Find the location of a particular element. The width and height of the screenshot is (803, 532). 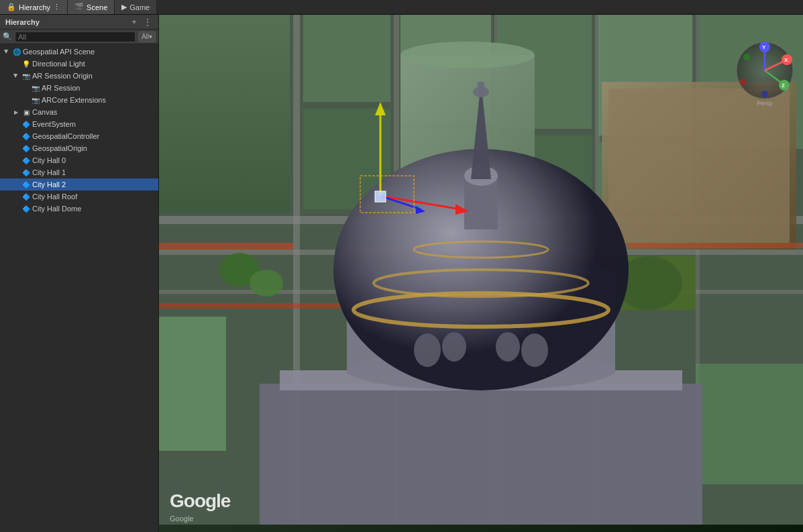

hierarchy-item-geospatial-controller: ▶ 🔷 GeospatialController is located at coordinates (79, 136).